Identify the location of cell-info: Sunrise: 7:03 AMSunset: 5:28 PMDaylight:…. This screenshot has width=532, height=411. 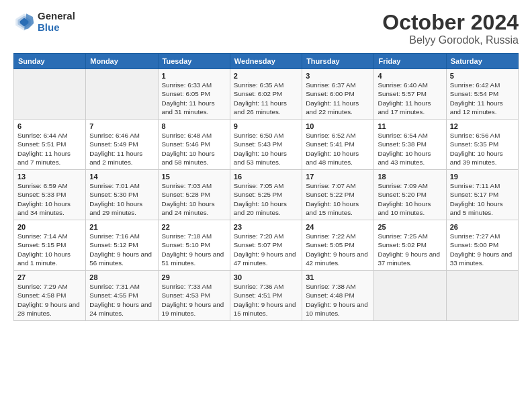
(194, 199).